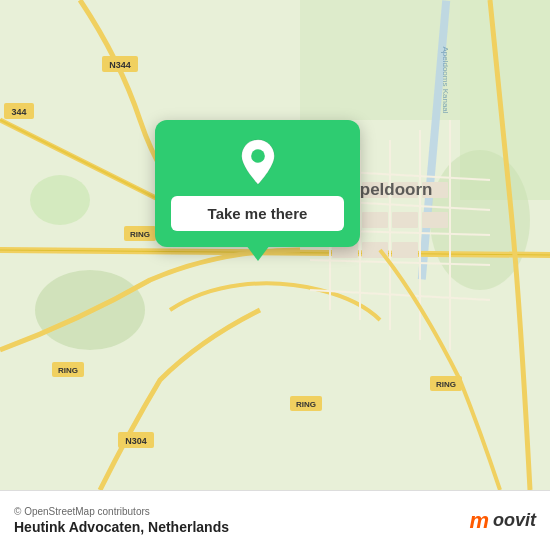  I want to click on svg-text: N304, so click(136, 441).